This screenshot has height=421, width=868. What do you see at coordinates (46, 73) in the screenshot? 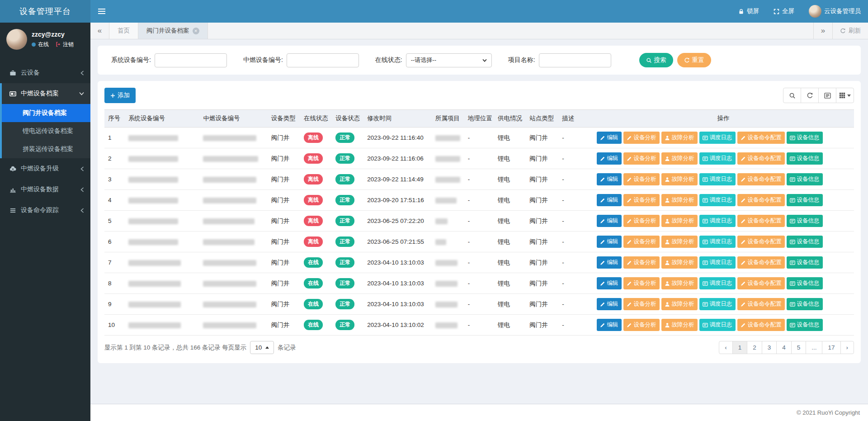
I see `sidebar-item-云设备: 云设备` at bounding box center [46, 73].